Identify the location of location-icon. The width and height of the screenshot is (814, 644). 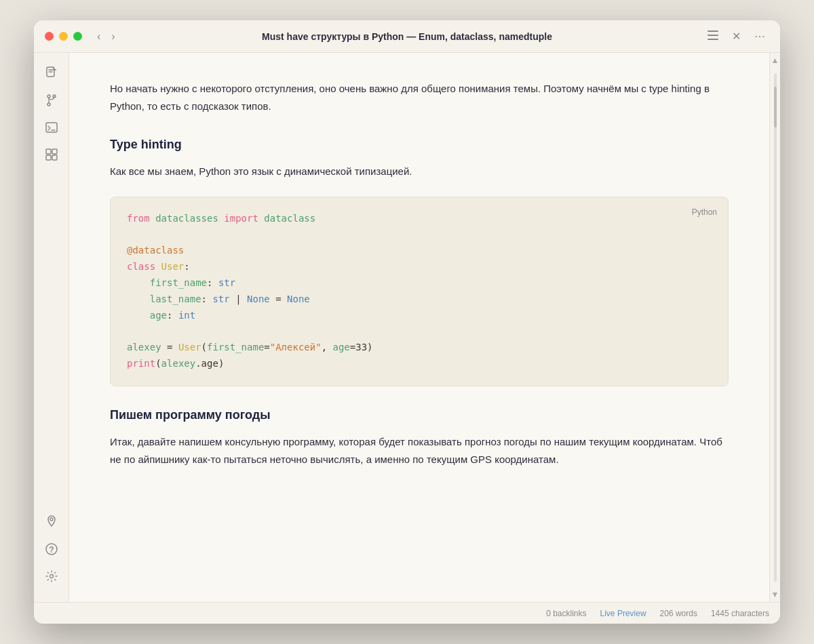
(52, 522).